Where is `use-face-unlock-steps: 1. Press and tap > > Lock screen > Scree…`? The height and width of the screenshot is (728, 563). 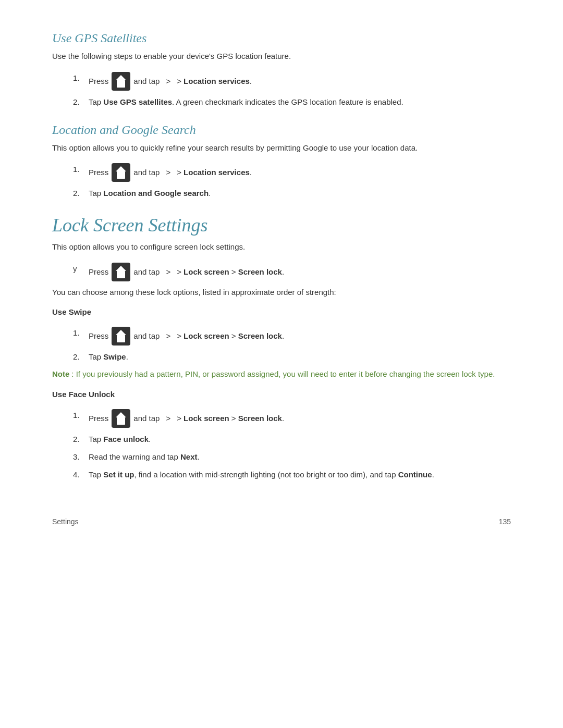 use-face-unlock-steps: 1. Press and tap > > Lock screen > Scree… is located at coordinates (292, 445).